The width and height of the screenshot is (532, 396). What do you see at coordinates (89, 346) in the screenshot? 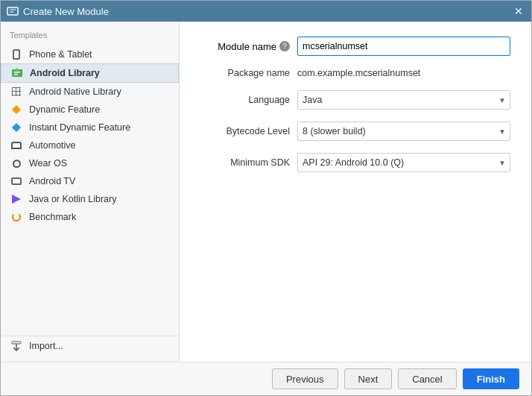
I see `sidebar-import: Import...` at bounding box center [89, 346].